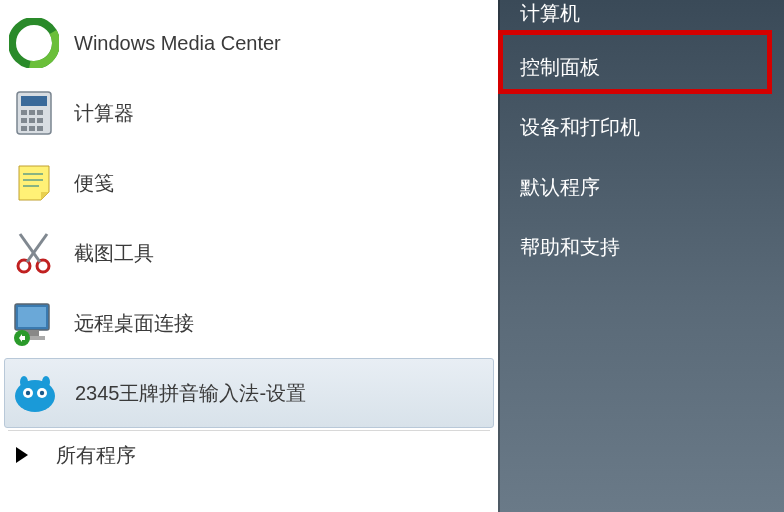  Describe the element at coordinates (94, 184) in the screenshot. I see `left-item-label: 便笺` at that location.